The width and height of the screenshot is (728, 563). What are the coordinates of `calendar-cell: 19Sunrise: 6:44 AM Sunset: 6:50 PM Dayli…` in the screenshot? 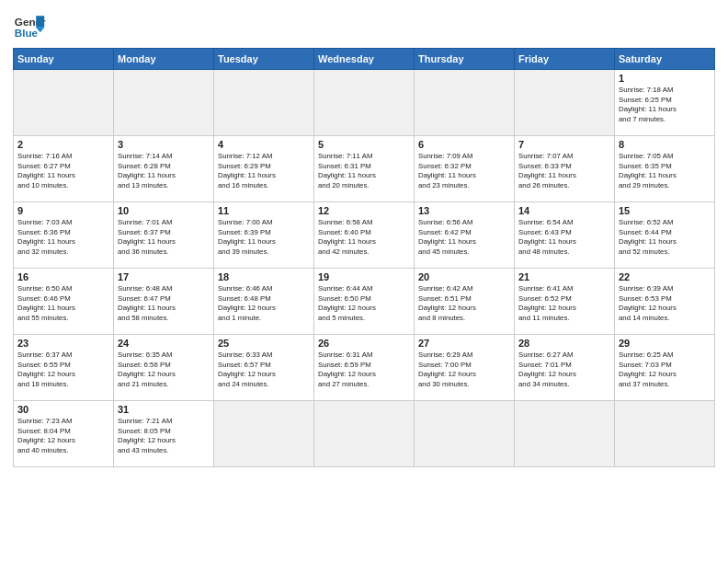 It's located at (364, 302).